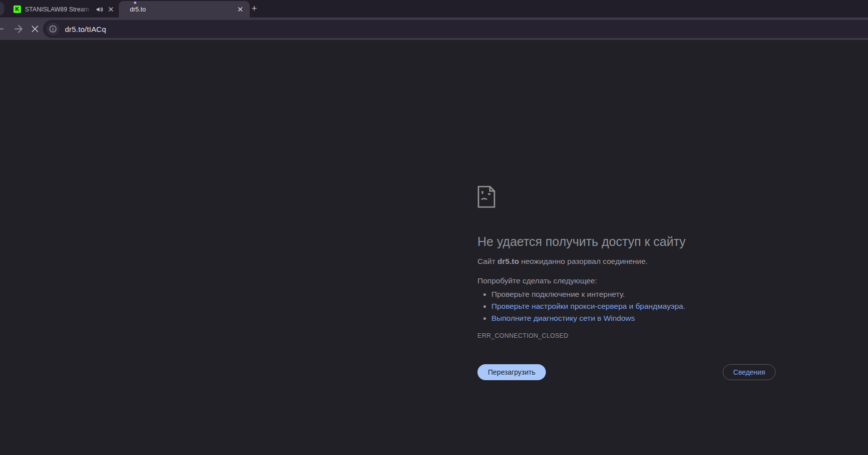  What do you see at coordinates (486, 197) in the screenshot?
I see `sad-page-icon` at bounding box center [486, 197].